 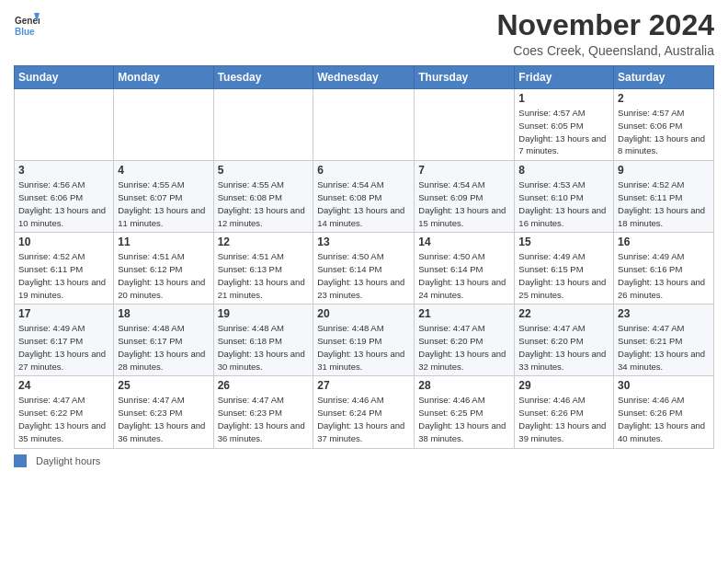 What do you see at coordinates (164, 314) in the screenshot?
I see `day-number: 18` at bounding box center [164, 314].